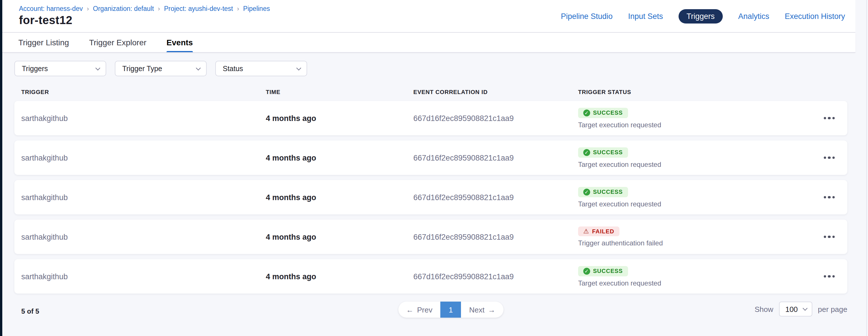  I want to click on prev-page-button: ← Prev, so click(419, 310).